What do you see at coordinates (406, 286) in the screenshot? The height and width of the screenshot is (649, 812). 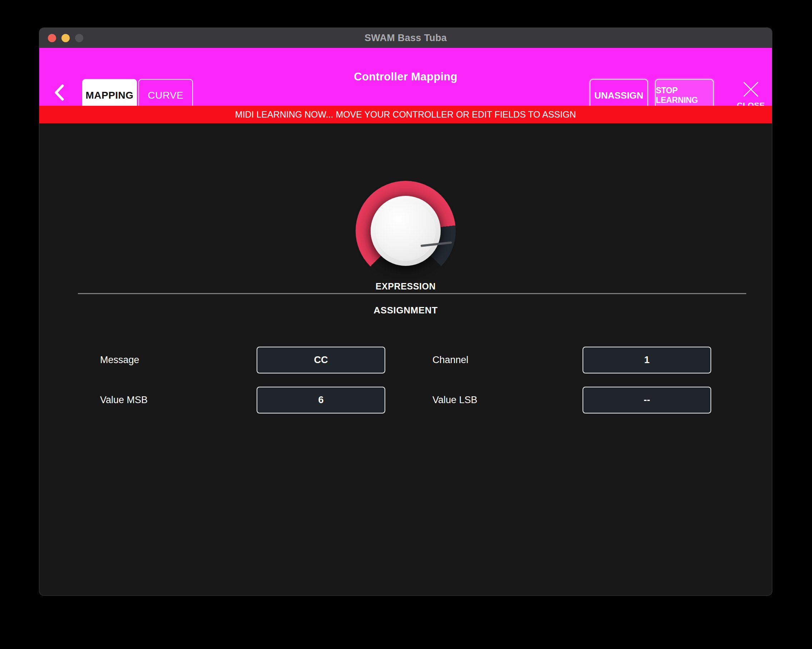 I see `knob-label: EXPRESSION` at bounding box center [406, 286].